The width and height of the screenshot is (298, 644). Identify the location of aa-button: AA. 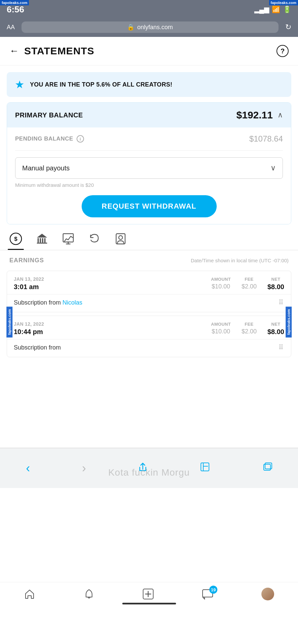
(11, 28).